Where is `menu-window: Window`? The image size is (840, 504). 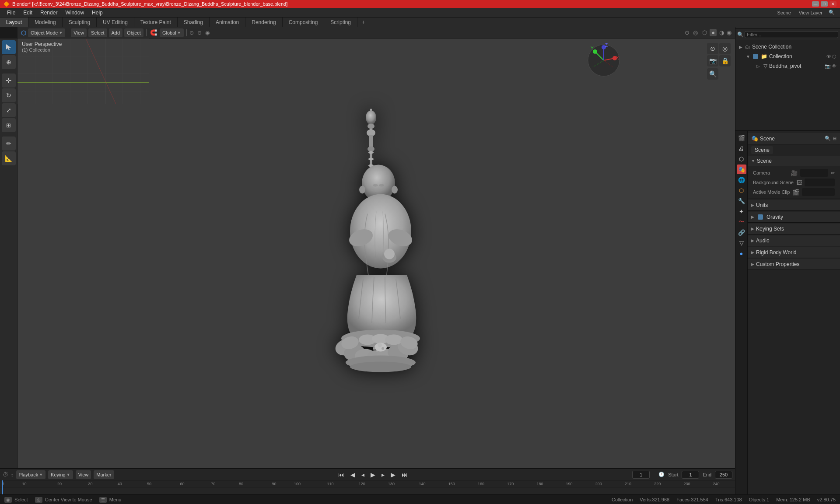
menu-window: Window is located at coordinates (74, 13).